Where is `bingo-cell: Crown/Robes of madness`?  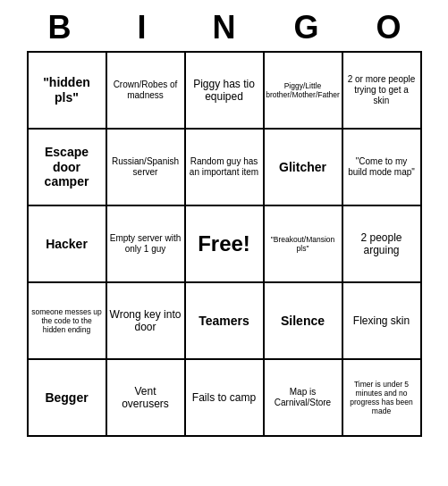
bingo-cell: Crown/Robes of madness is located at coordinates (147, 91).